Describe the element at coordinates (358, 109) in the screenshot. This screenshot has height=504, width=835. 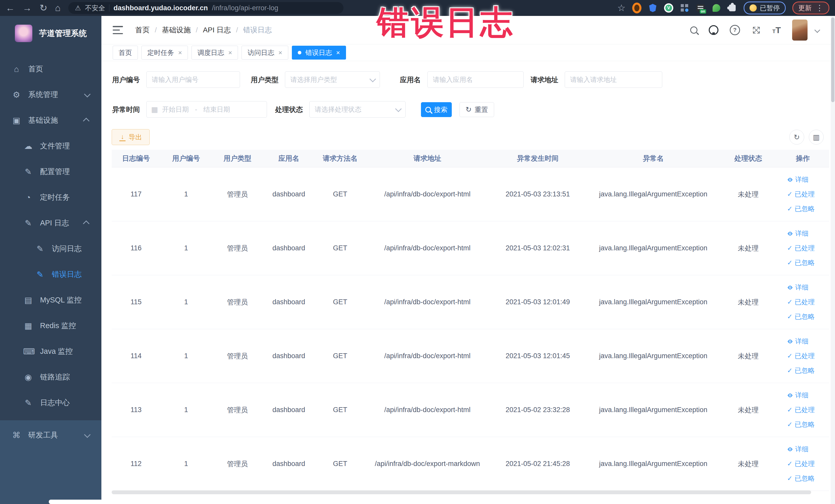
I see `process-status-select: 请选择处理状态` at that location.